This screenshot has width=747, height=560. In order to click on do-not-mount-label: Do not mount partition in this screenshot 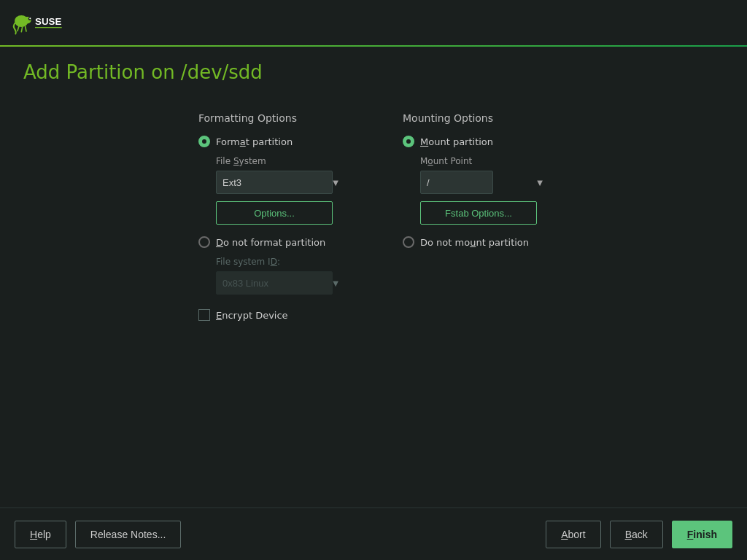, I will do `click(474, 242)`.